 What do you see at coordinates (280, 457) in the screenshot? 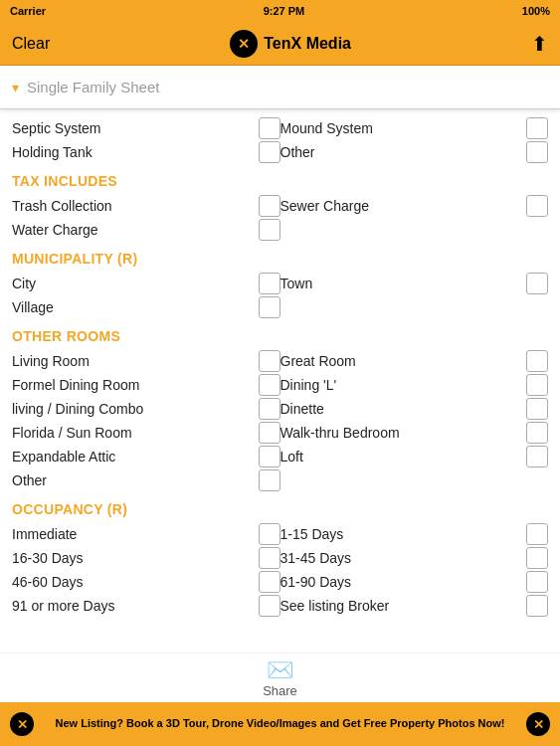
I see `row-other-rooms-4: Expandable AtticLoft` at bounding box center [280, 457].